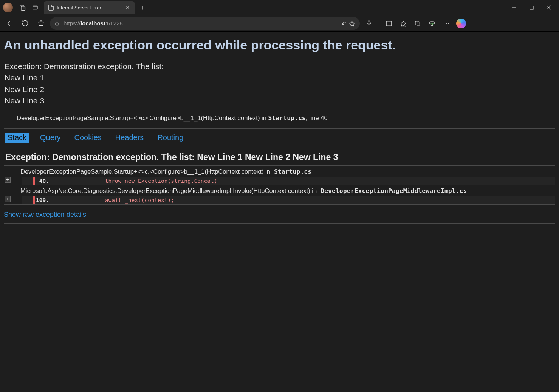 The height and width of the screenshot is (392, 559). What do you see at coordinates (280, 195) in the screenshot?
I see `stack-frame: Microsoft.AspNetCore.Diagnostics.Develop…` at bounding box center [280, 195].